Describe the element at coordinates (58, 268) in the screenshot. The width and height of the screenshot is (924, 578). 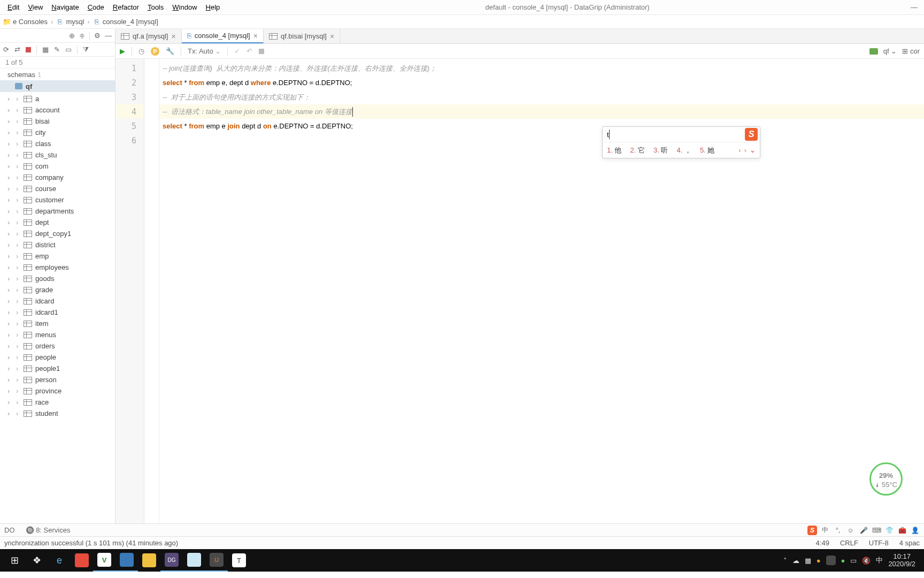
I see `table-node: ››employees` at that location.